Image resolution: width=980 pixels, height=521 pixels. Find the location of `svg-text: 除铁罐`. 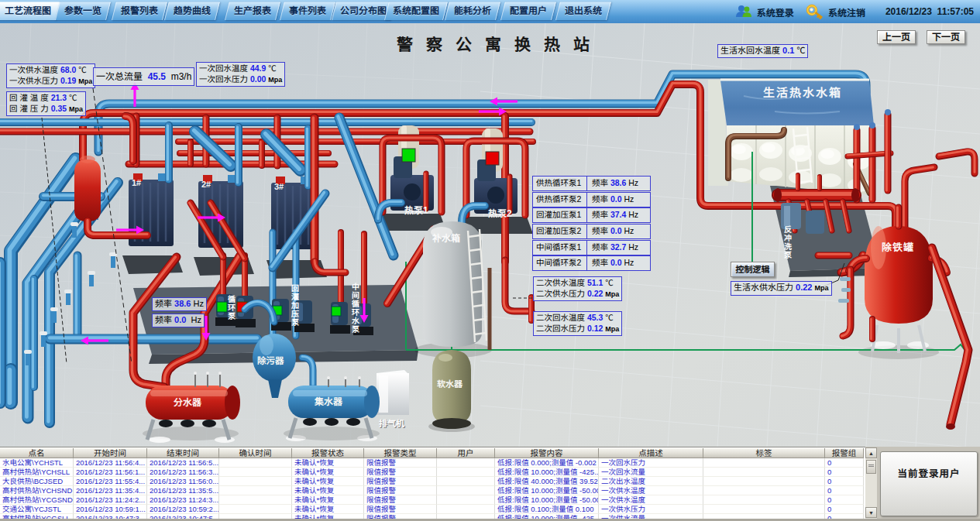

svg-text: 除铁罐 is located at coordinates (898, 248).